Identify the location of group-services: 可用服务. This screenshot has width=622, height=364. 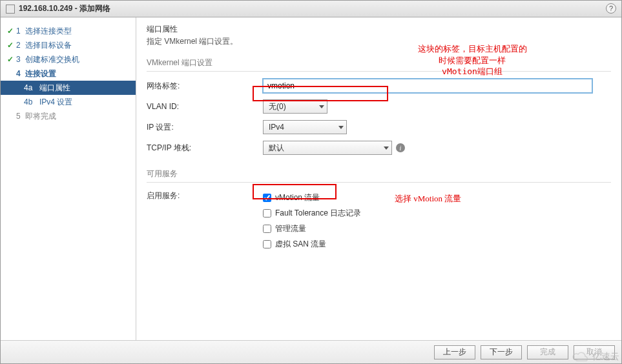
(378, 174).